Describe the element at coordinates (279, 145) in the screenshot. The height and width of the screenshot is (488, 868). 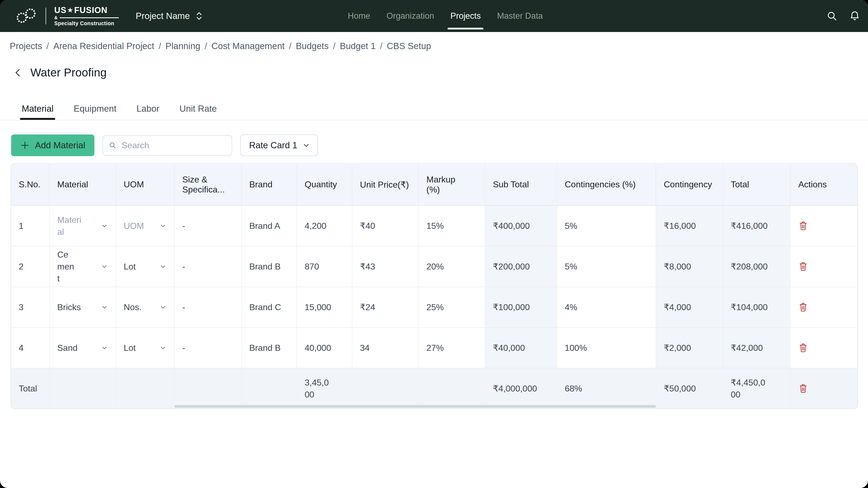
I see `rate-card-dropdown: Rate Card 1` at that location.